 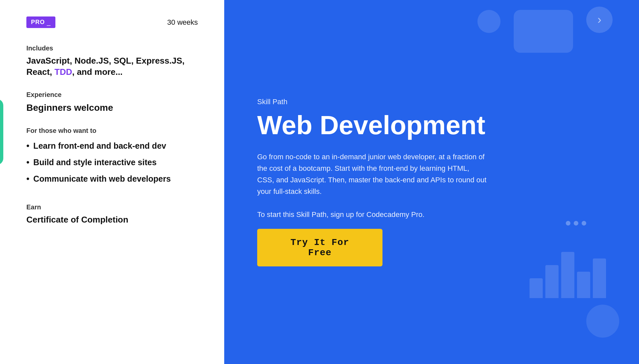 I want to click on decorative-shape-bottom, so click(x=603, y=321).